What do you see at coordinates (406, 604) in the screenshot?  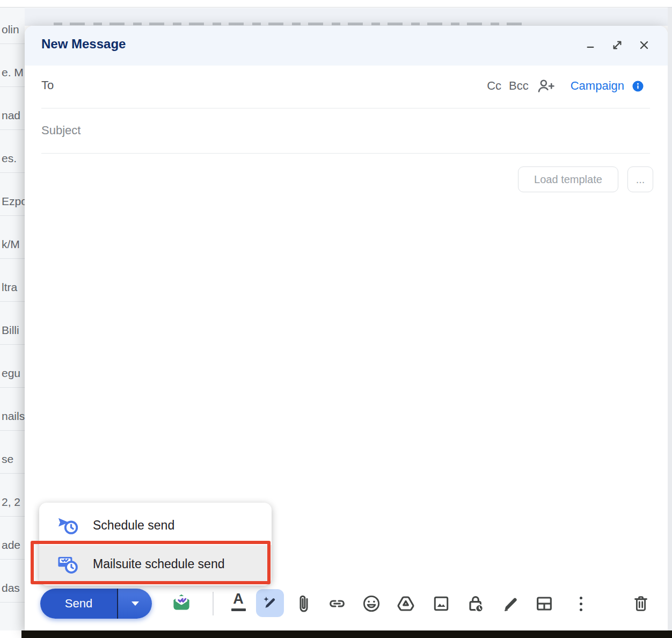 I see `google-drive-icon` at bounding box center [406, 604].